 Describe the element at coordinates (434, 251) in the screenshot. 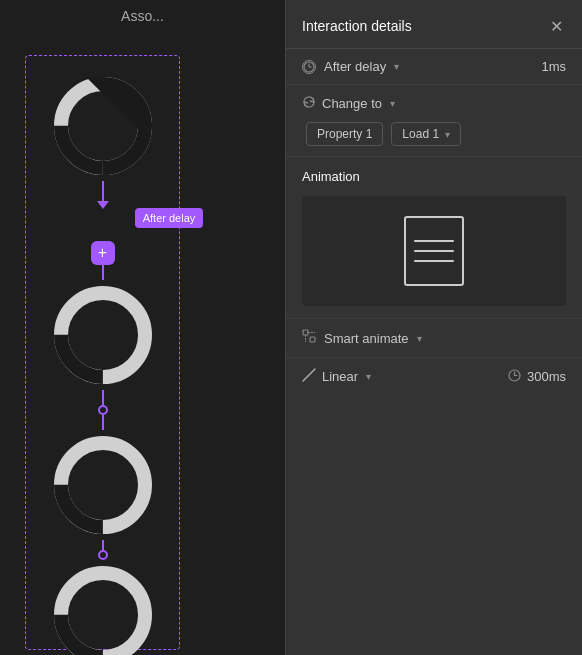

I see `animation-icon` at that location.